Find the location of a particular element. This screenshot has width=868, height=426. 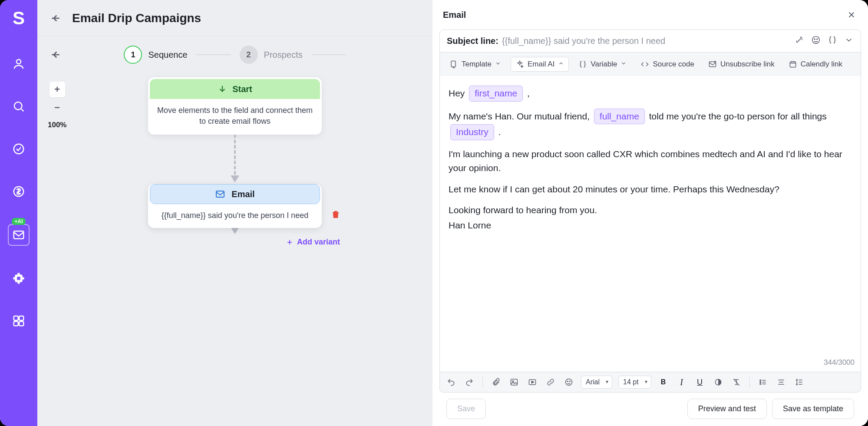

attachment-button is located at coordinates (496, 382).